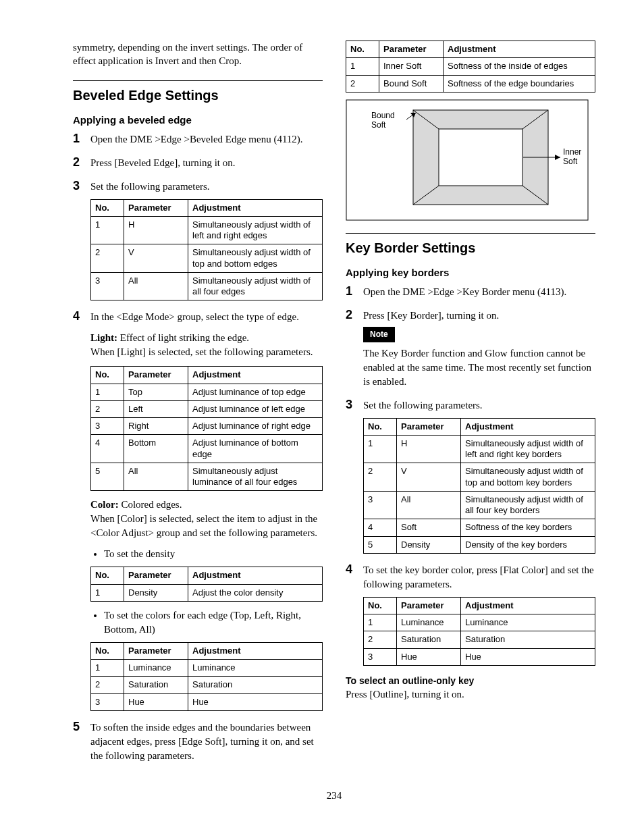  Describe the element at coordinates (207, 677) in the screenshot. I see `table-colors: No. Parameter Adjustment 1LuminanceLumin…` at that location.